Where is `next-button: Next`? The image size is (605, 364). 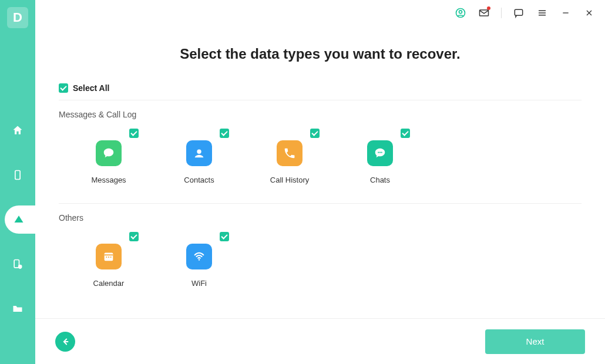 next-button: Next is located at coordinates (535, 342).